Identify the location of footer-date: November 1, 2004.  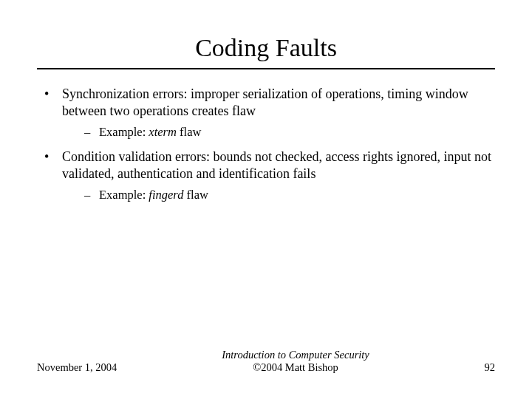
(89, 368).